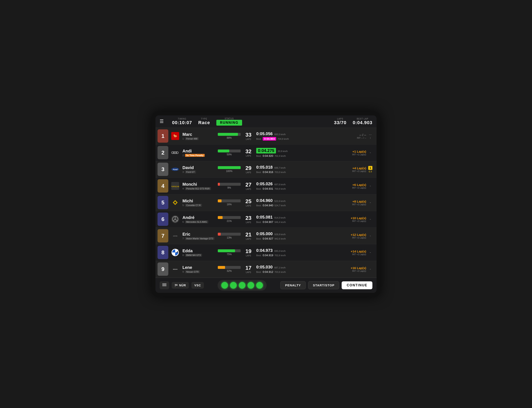 This screenshot has width=532, height=408. What do you see at coordinates (199, 205) in the screenshot?
I see `driver-sub: 5 Corvette C7.R` at bounding box center [199, 205].